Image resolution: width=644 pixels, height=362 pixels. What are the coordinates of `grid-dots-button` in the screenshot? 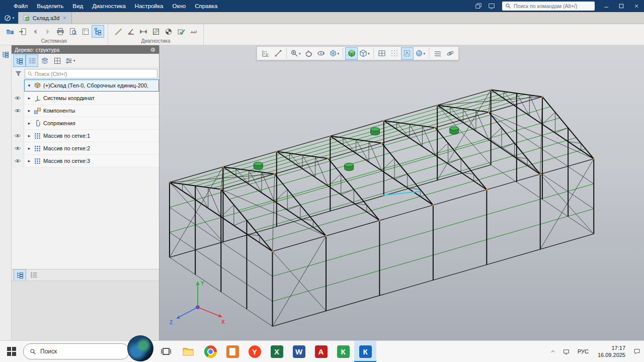 It's located at (394, 53).